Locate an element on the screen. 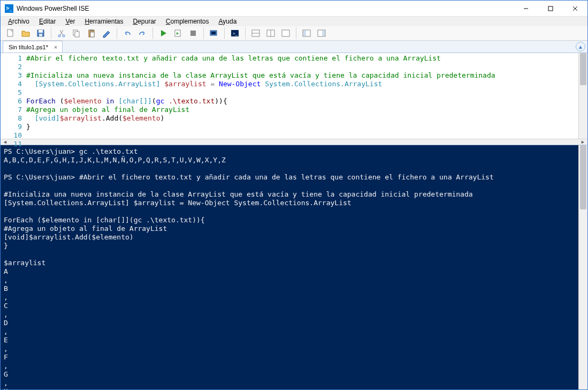 The image size is (588, 390). start-powershell-button: >_ is located at coordinates (235, 33).